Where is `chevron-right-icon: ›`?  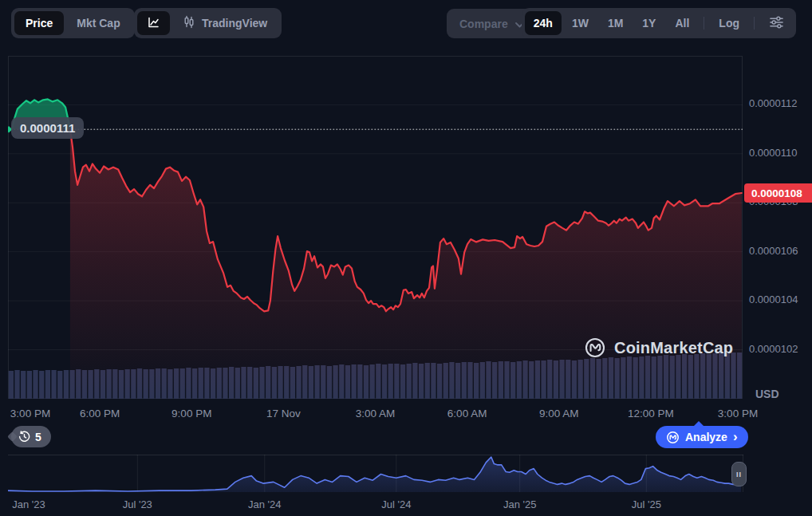
chevron-right-icon: › is located at coordinates (735, 437).